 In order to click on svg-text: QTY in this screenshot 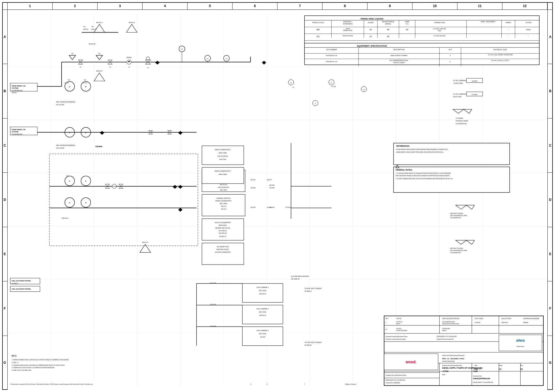, I will do `click(450, 50)`.